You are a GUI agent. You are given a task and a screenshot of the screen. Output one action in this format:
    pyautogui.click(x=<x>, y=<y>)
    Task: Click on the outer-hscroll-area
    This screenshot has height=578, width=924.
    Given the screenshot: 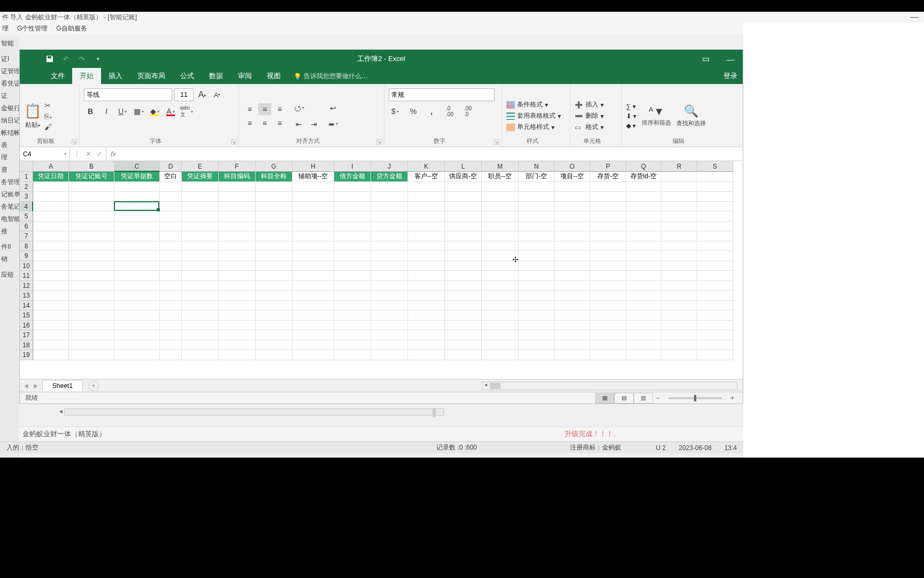 What is the action you would take?
    pyautogui.click(x=372, y=412)
    